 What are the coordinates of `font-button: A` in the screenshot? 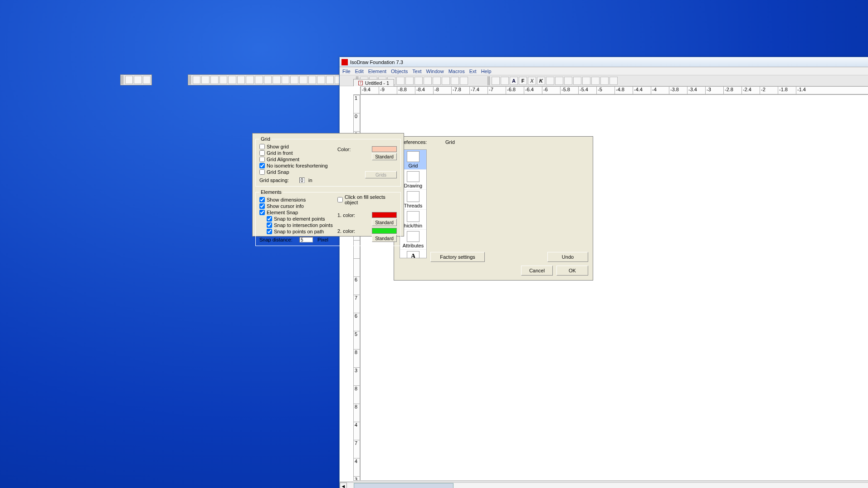 It's located at (514, 81).